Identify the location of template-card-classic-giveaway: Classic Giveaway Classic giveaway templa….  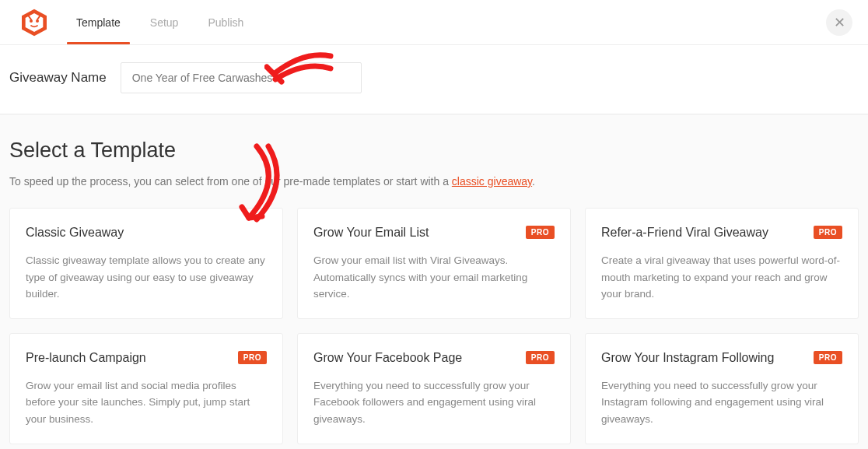
(146, 263).